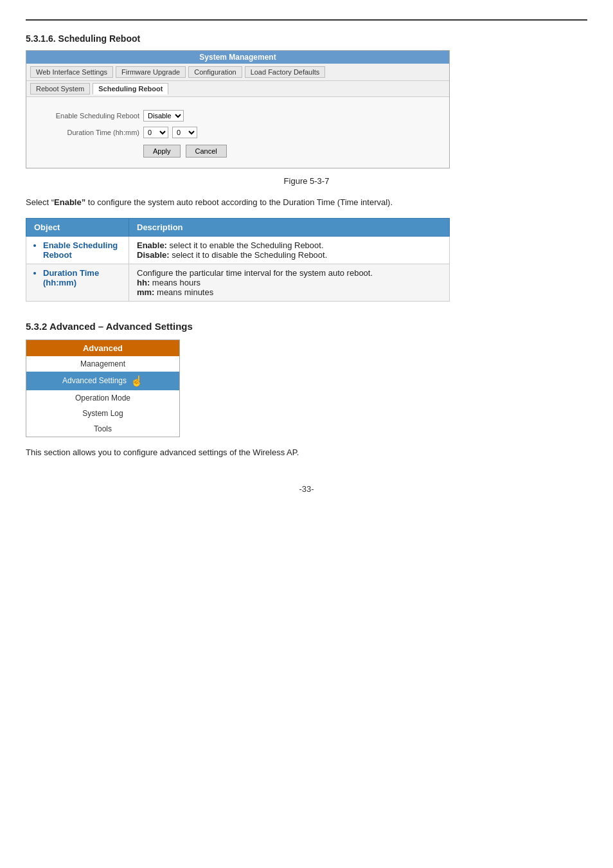 This screenshot has height=868, width=613. What do you see at coordinates (78, 249) in the screenshot?
I see `obj-enable-scheduling: Enable Scheduling Reboot` at bounding box center [78, 249].